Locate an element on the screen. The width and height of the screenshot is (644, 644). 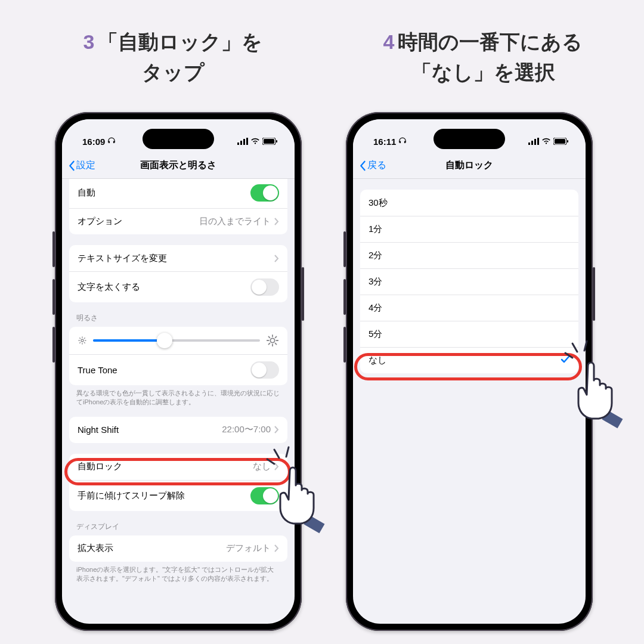
row-zoom-label: 拡大表示 is located at coordinates (95, 549).